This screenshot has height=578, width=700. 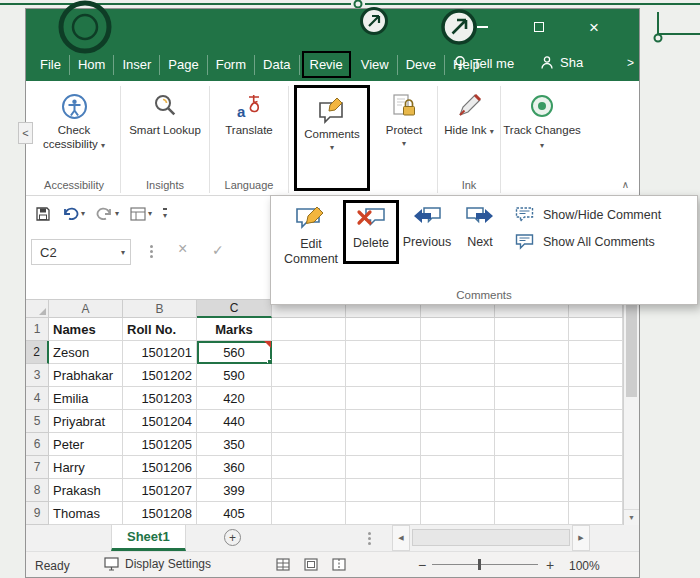 What do you see at coordinates (270, 362) in the screenshot?
I see `fill-handle` at bounding box center [270, 362].